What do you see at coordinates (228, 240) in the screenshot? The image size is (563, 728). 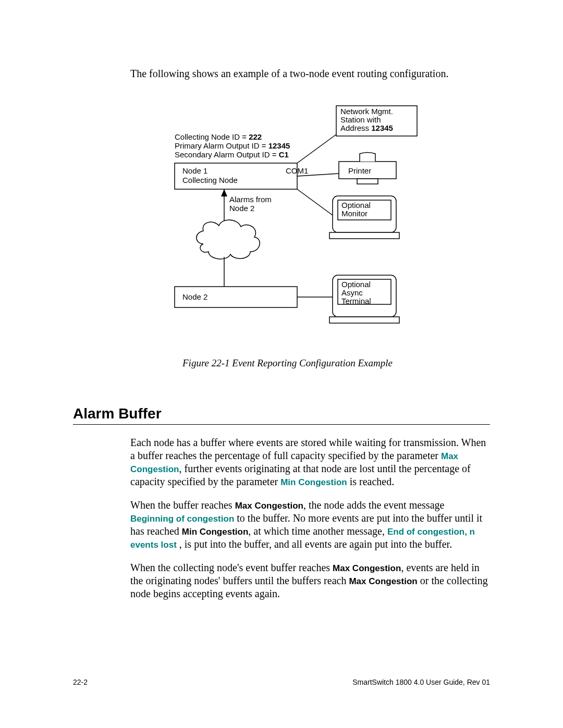 I see `cloud-icon` at bounding box center [228, 240].